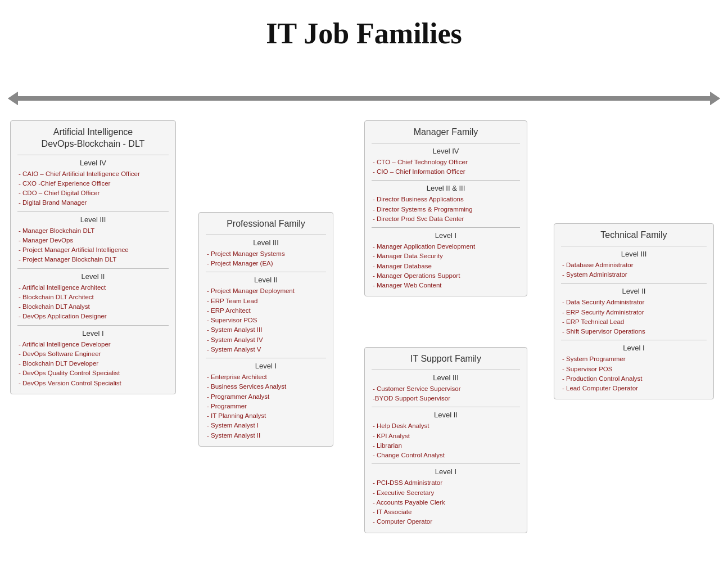 Image resolution: width=728 pixels, height=576 pixels. I want to click on tech-level-ii: Level II - Data Security Administrator -…, so click(634, 309).